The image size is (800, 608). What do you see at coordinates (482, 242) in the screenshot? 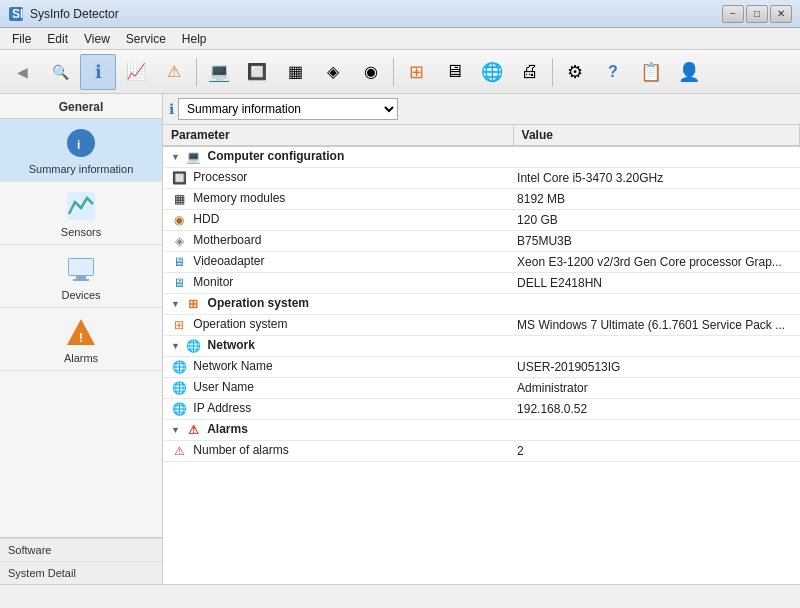
I see `table-row: ◈ Motherboard B75MU3B` at bounding box center [482, 242].